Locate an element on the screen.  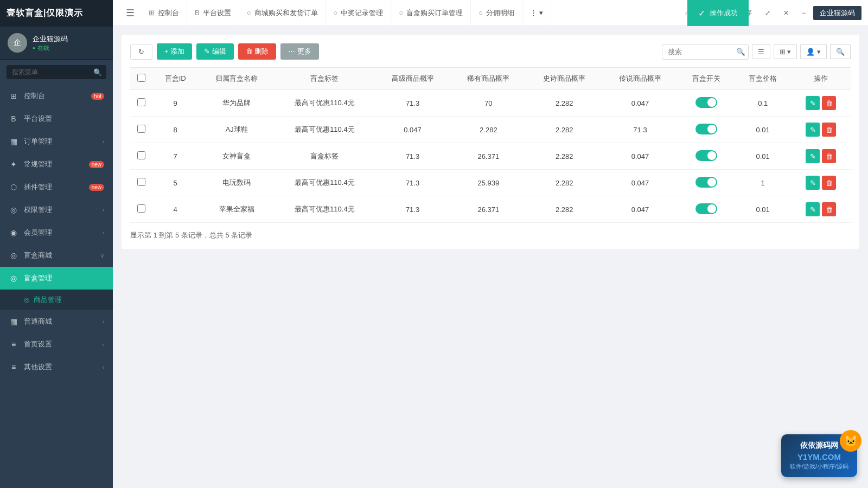
tab-more: ⋮ ▾ is located at coordinates (537, 13).